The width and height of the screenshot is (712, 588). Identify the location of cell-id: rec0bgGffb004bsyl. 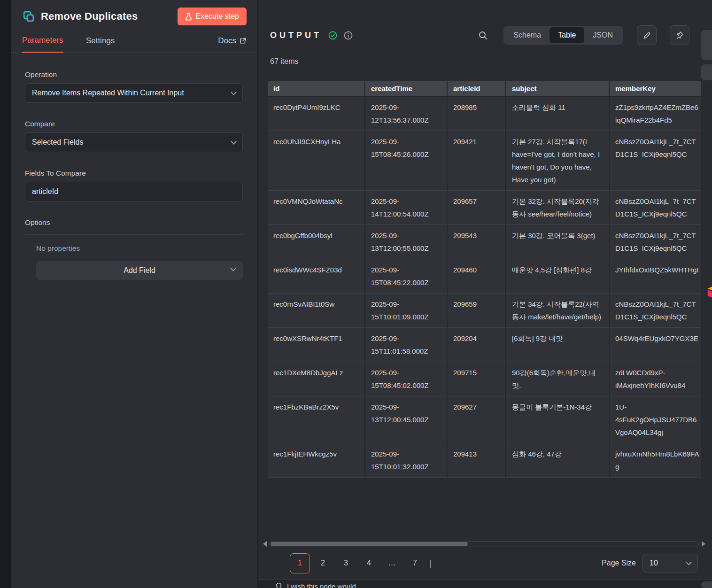
(317, 242).